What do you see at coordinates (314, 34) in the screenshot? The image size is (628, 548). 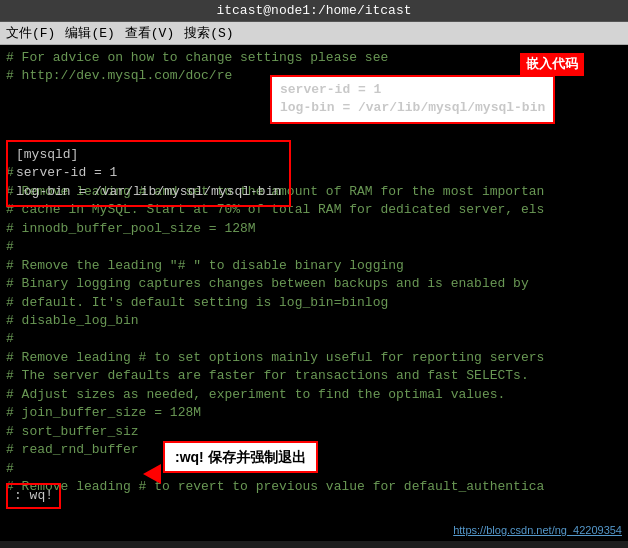 I see `menu-bar: 文件(F) 编辑(E) 查看(V) 搜索(S)` at bounding box center [314, 34].